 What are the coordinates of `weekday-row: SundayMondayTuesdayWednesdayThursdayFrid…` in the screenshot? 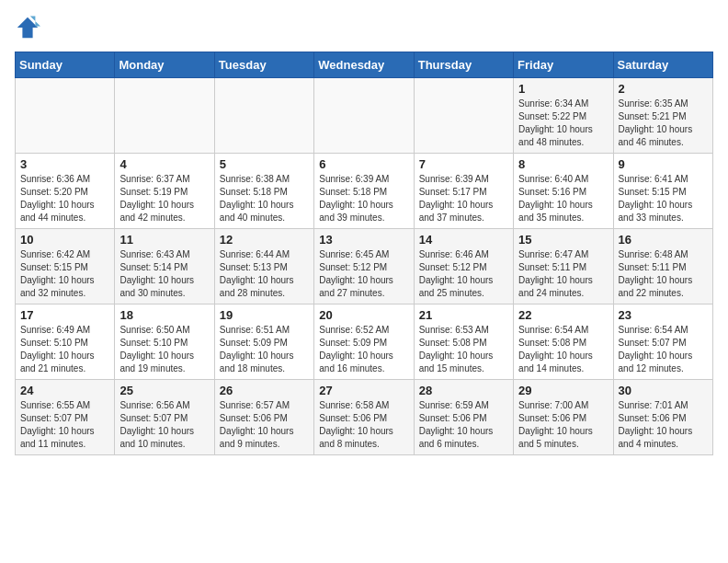 It's located at (364, 65).